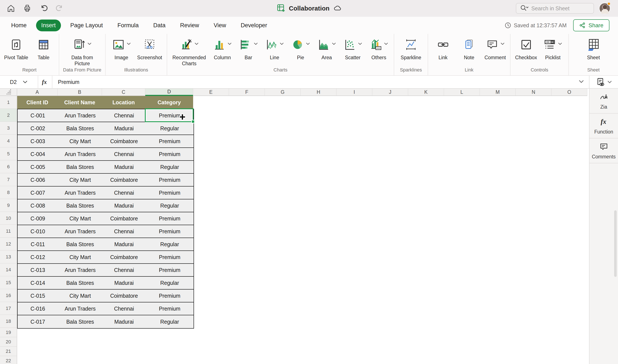  I want to click on table-header-client-name: Client Name, so click(80, 103).